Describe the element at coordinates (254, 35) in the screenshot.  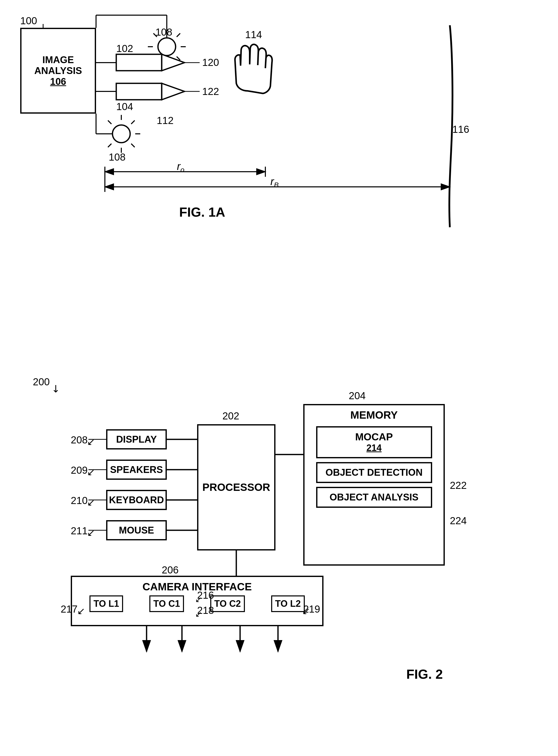
I see `ref-114: 114` at that location.